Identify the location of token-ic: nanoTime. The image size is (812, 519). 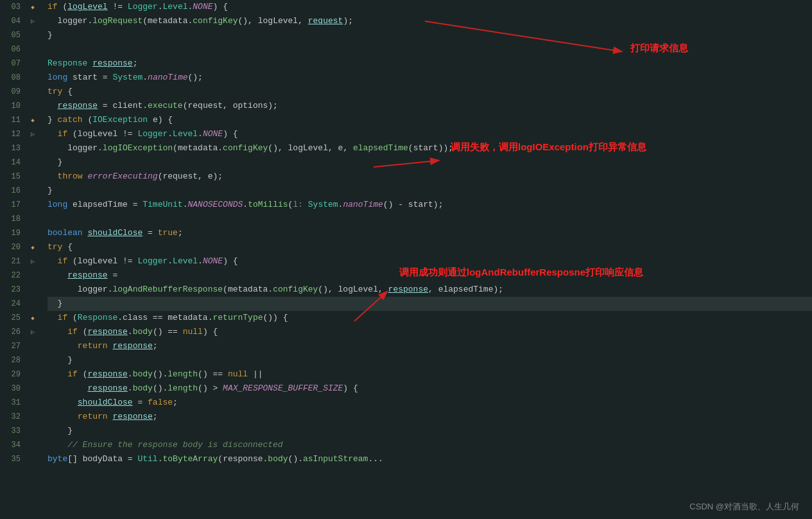
(168, 78).